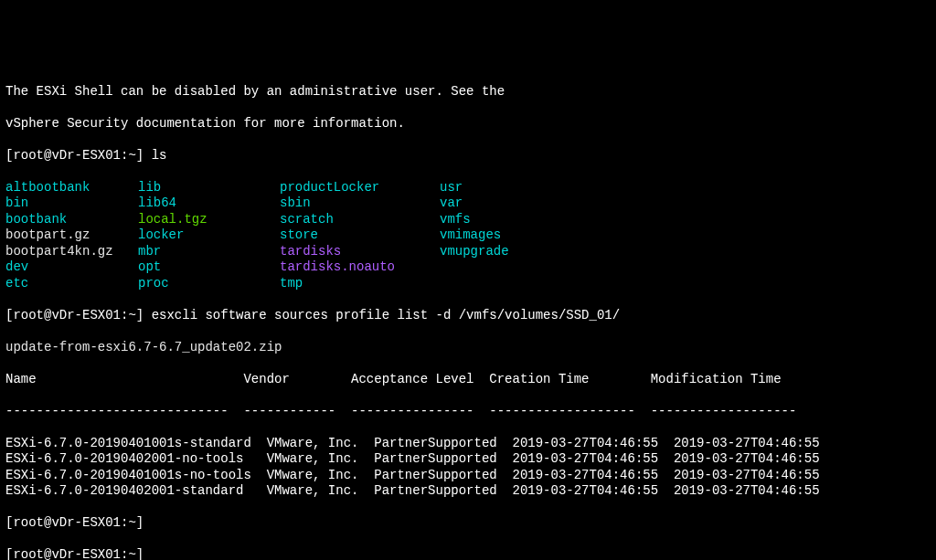 This screenshot has width=936, height=560. Describe the element at coordinates (468, 380) in the screenshot. I see `table-header: Name Vendor Acceptance Level Creation Ti…` at that location.